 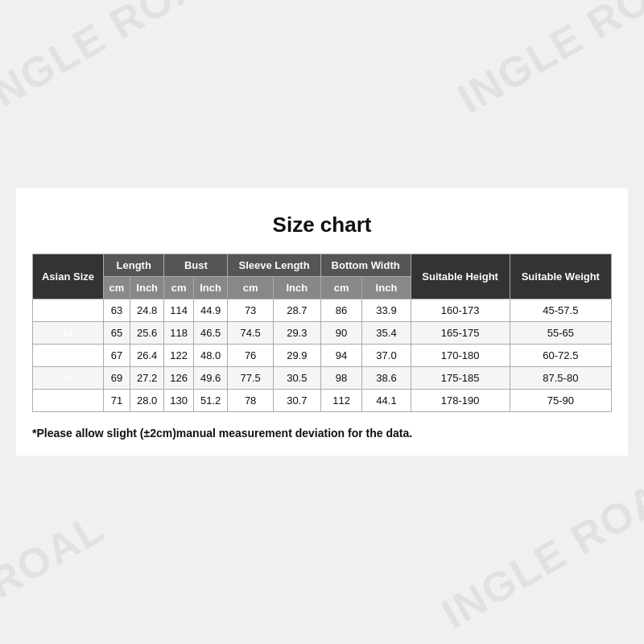 I want to click on data-cell: 28.0, so click(x=147, y=401).